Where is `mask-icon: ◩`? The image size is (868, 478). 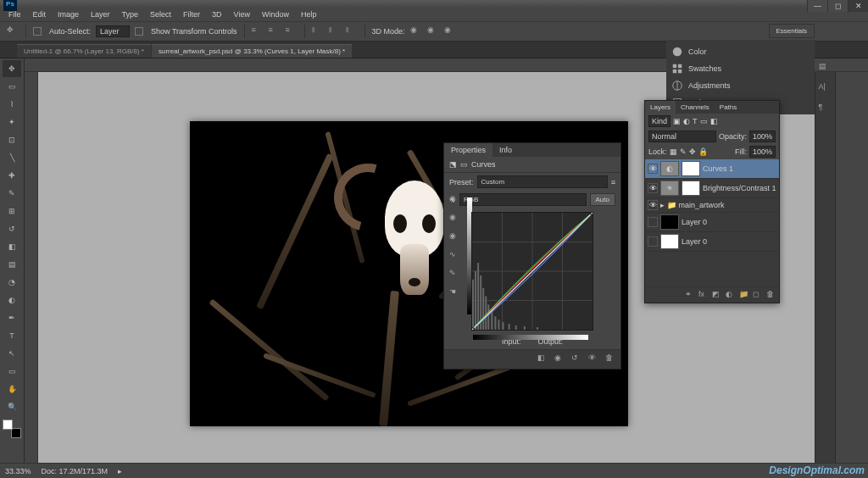 mask-icon: ◩ is located at coordinates (717, 295).